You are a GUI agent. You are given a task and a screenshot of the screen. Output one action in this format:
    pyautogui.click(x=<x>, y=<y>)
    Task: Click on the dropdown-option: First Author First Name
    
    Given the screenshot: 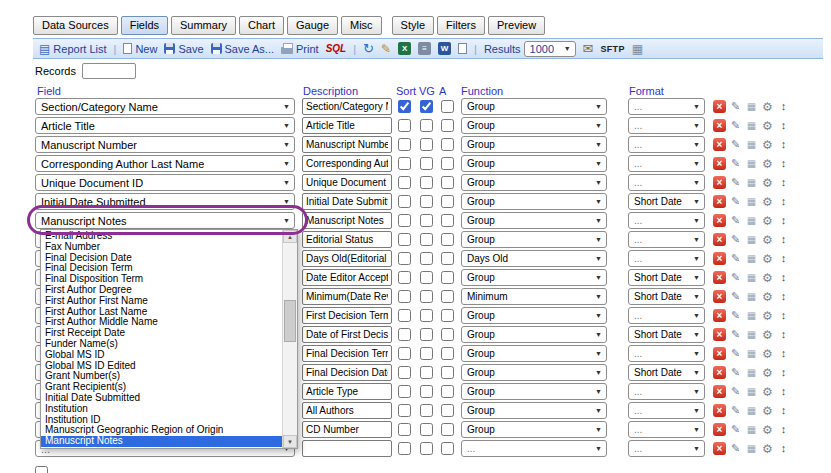 What is the action you would take?
    pyautogui.click(x=162, y=302)
    